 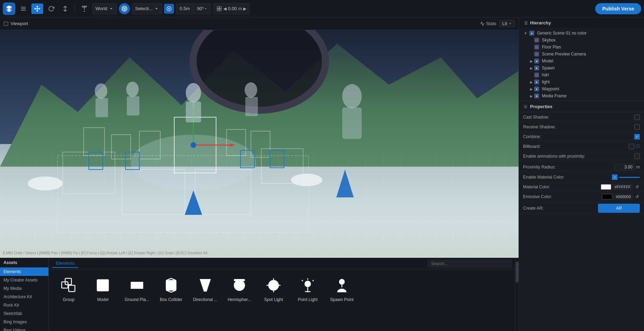 I want to click on selection-label: Selecti..., so click(x=144, y=8).